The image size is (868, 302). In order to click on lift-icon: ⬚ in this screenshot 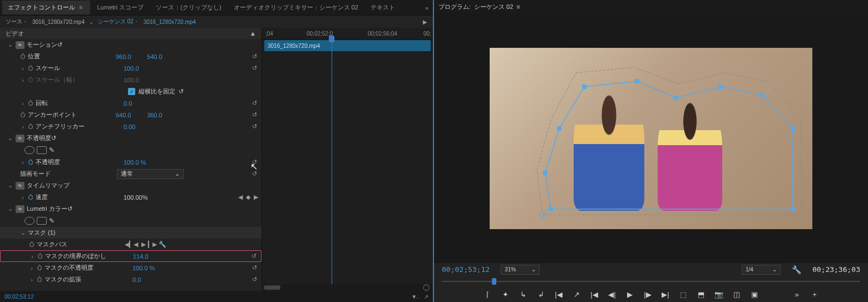, I will do `click(683, 295)`.